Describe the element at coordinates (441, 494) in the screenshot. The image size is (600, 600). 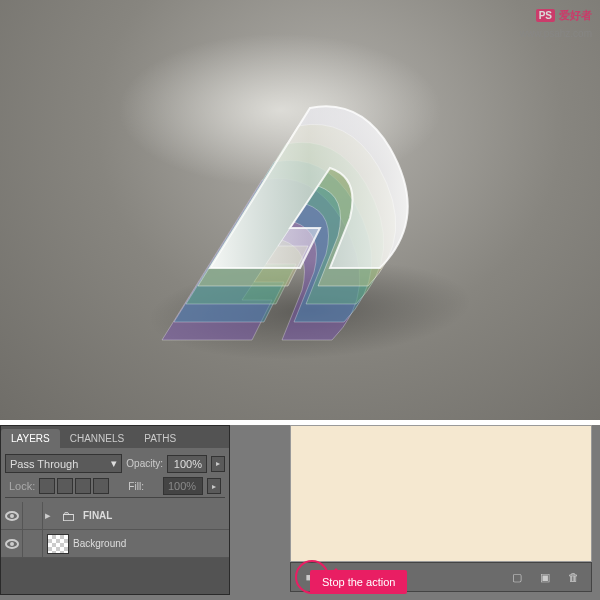
I see `actions-panel-body` at that location.